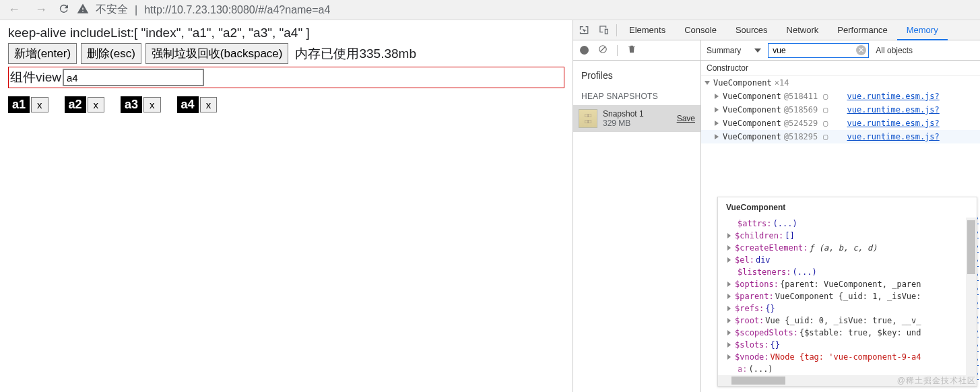 The image size is (980, 392). Describe the element at coordinates (632, 50) in the screenshot. I see `trash-icon` at that location.